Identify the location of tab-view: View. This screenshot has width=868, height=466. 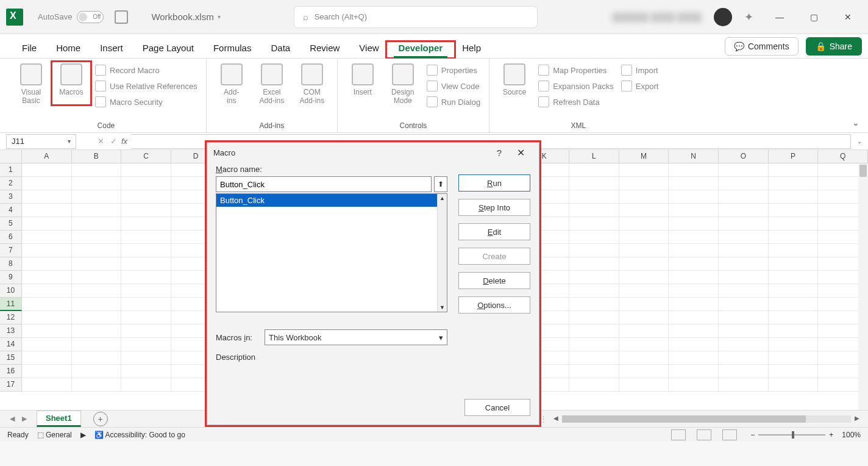
(369, 48).